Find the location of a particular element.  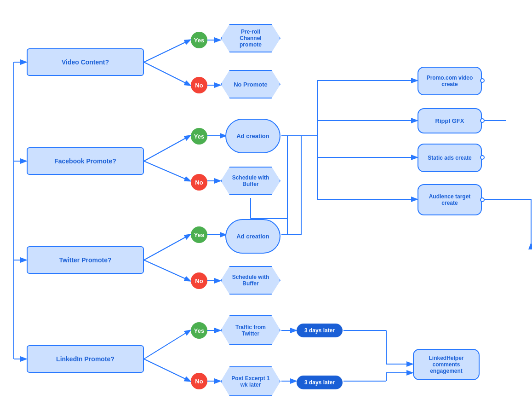

yes3-circle: Yes is located at coordinates (199, 235).